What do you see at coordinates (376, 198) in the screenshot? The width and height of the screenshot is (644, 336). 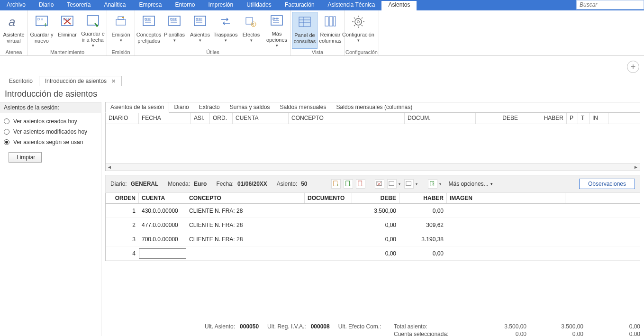 I see `entry-column-header: DEBE` at bounding box center [376, 198].